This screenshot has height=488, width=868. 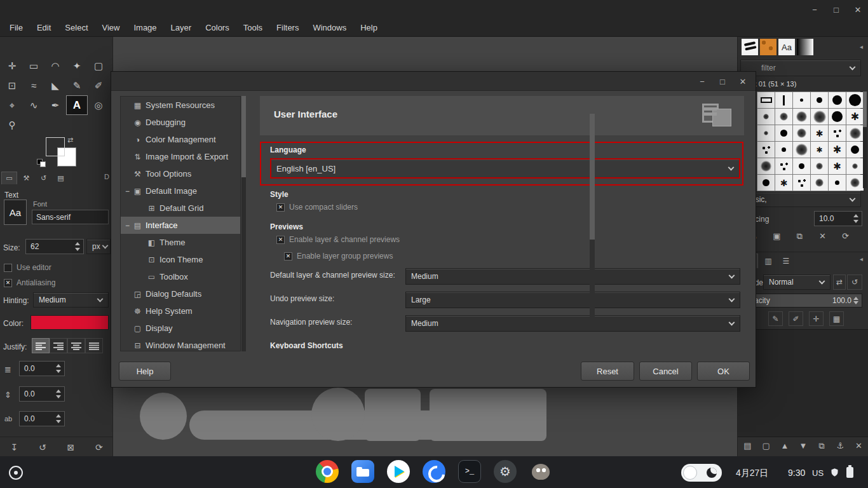 What do you see at coordinates (750, 47) in the screenshot?
I see `brushes-tab` at bounding box center [750, 47].